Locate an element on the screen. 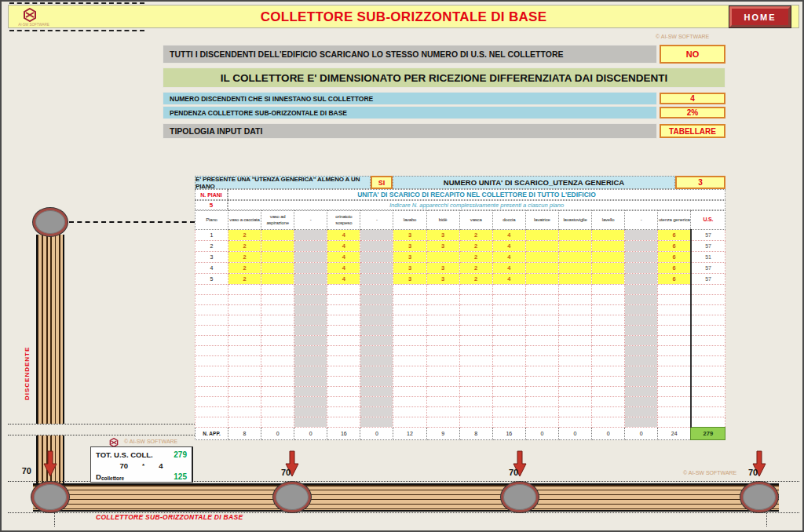 Image resolution: width=804 pixels, height=532 pixels. empty-row is located at coordinates (460, 290).